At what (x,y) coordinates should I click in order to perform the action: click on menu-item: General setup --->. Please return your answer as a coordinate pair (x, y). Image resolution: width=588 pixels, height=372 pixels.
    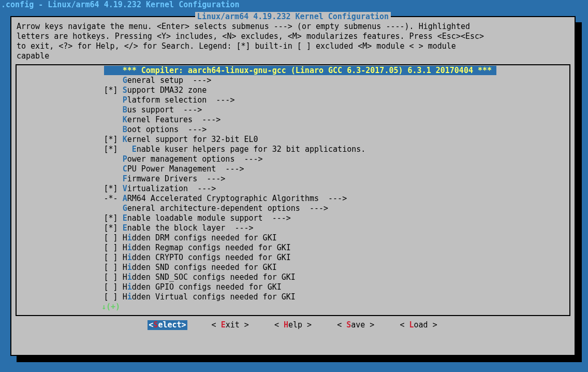
    Looking at the image, I should click on (293, 81).